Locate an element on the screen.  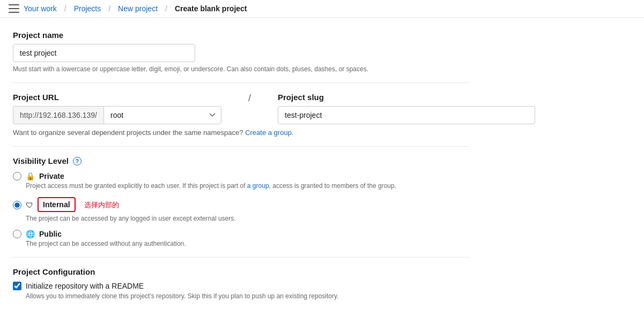
project-name-input is located at coordinates (104, 53).